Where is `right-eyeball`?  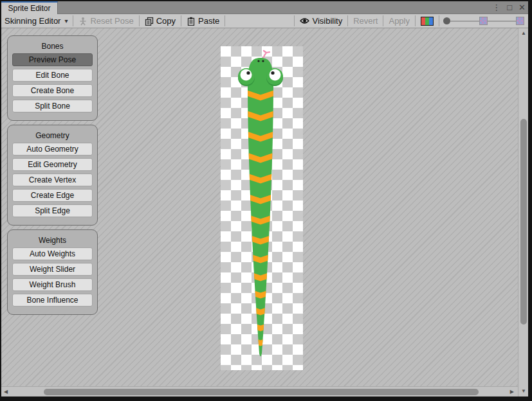 right-eyeball is located at coordinates (275, 75).